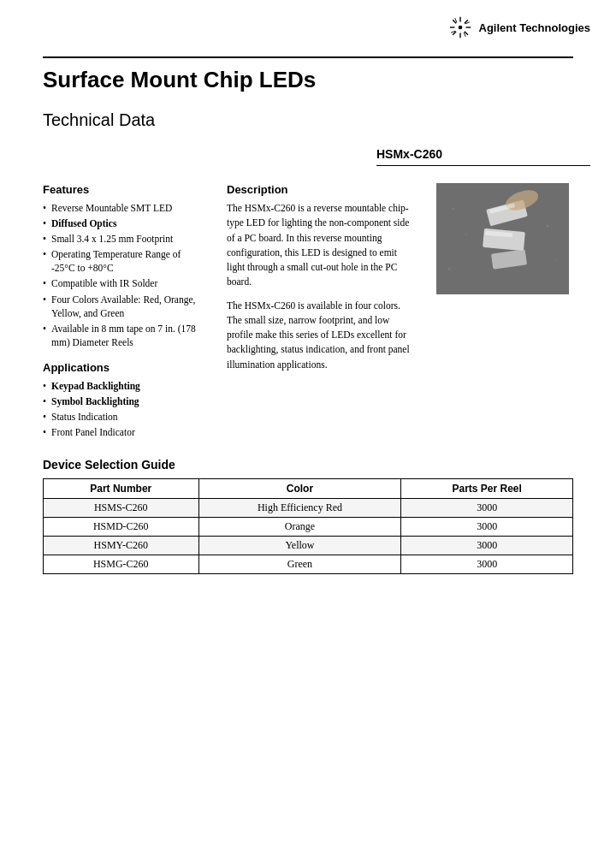 The image size is (616, 866). Describe the element at coordinates (124, 276) in the screenshot. I see `features-list: Reverse Mountable SMT LED Diffused Optic…` at that location.